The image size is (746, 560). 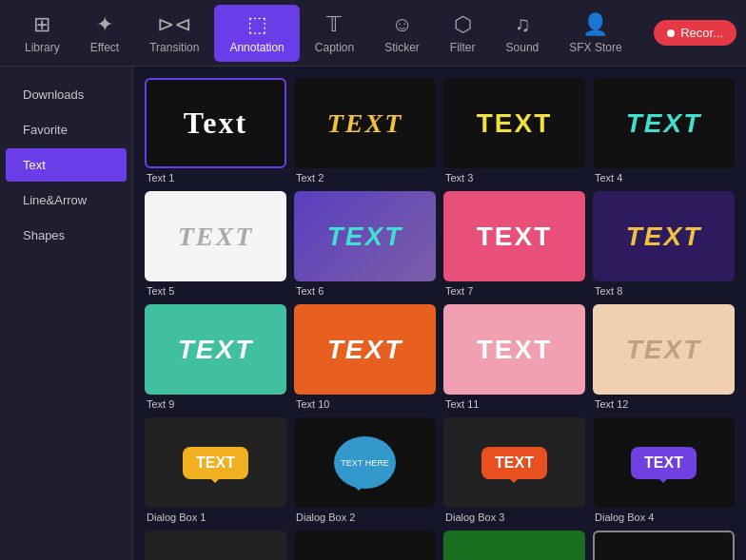 What do you see at coordinates (365, 236) in the screenshot?
I see `text-thumb-6: TEXT` at bounding box center [365, 236].